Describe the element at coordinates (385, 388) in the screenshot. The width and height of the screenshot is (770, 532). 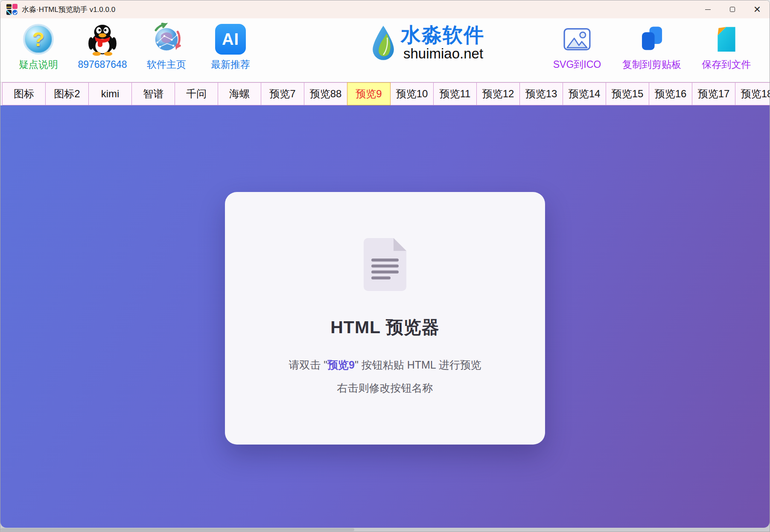
I see `card-instruction-2: 右击则修改按钮名称` at that location.